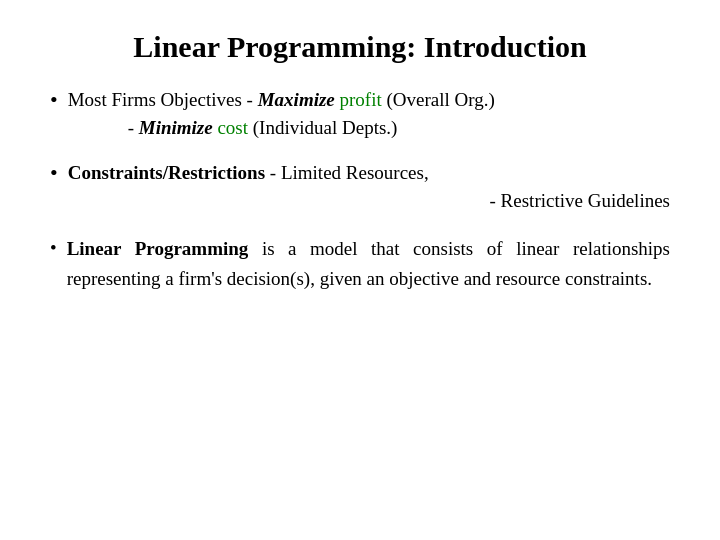 Image resolution: width=720 pixels, height=540 pixels. What do you see at coordinates (176, 128) in the screenshot?
I see `minimize-label: Minimize` at bounding box center [176, 128].